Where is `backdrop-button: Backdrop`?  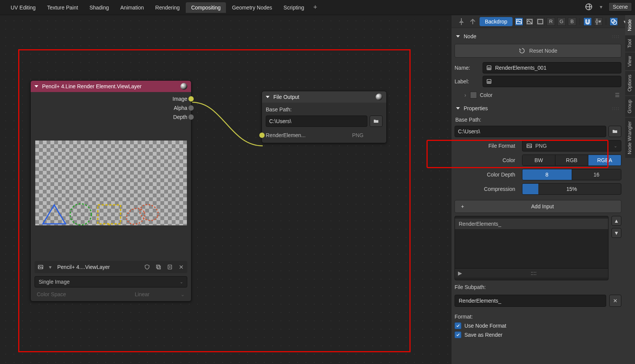
backdrop-button: Backdrop is located at coordinates (496, 22).